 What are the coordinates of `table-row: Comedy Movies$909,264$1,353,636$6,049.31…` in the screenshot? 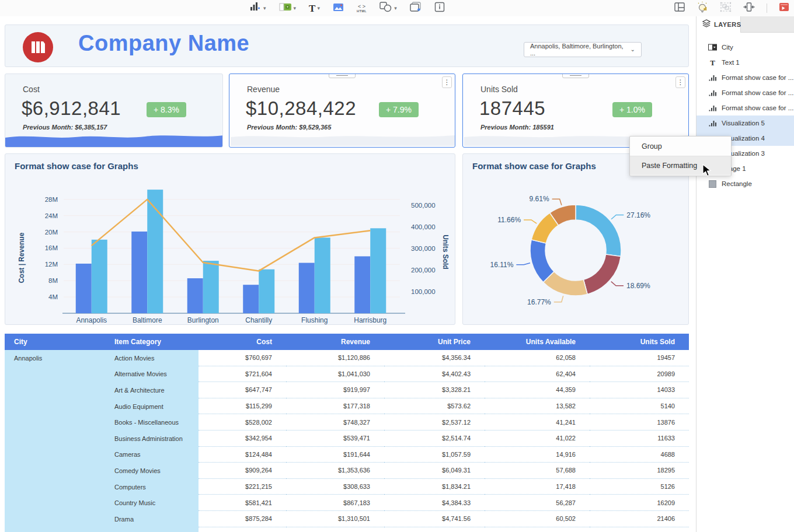 It's located at (347, 471).